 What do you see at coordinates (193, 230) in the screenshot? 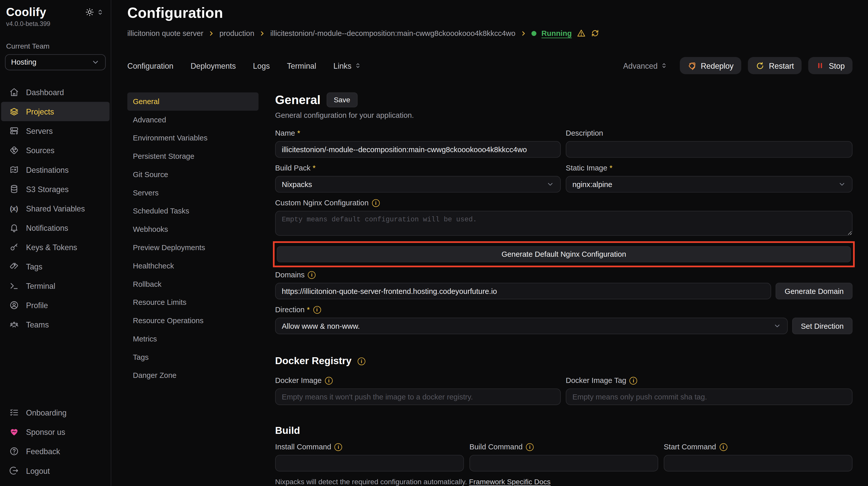
I see `subnav-item-webhooks: Webhooks` at bounding box center [193, 230].